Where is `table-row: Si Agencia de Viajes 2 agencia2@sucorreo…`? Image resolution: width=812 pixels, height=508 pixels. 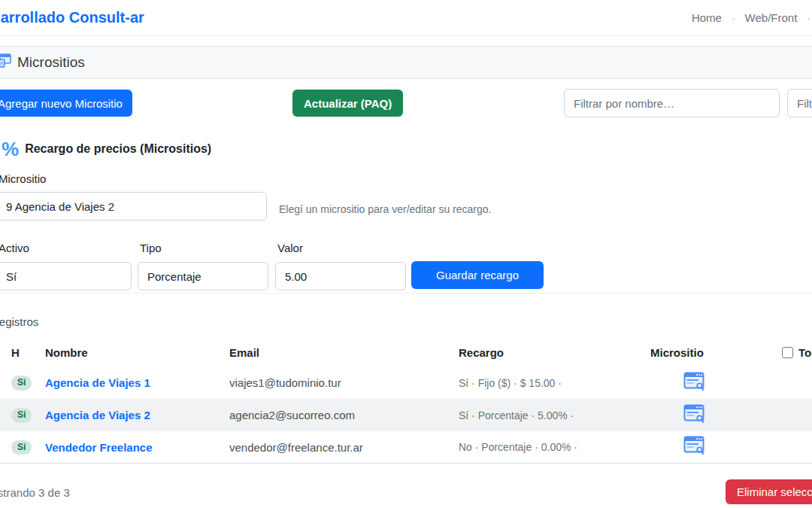 table-row: Si Agencia de Viajes 2 agencia2@sucorreo… is located at coordinates (406, 415).